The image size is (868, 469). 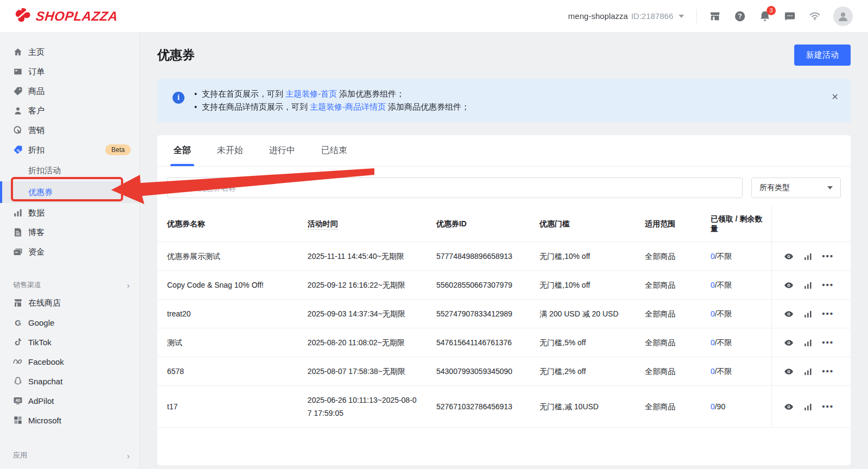 I want to click on sidebar-item-tiktok: TikTok, so click(x=69, y=342).